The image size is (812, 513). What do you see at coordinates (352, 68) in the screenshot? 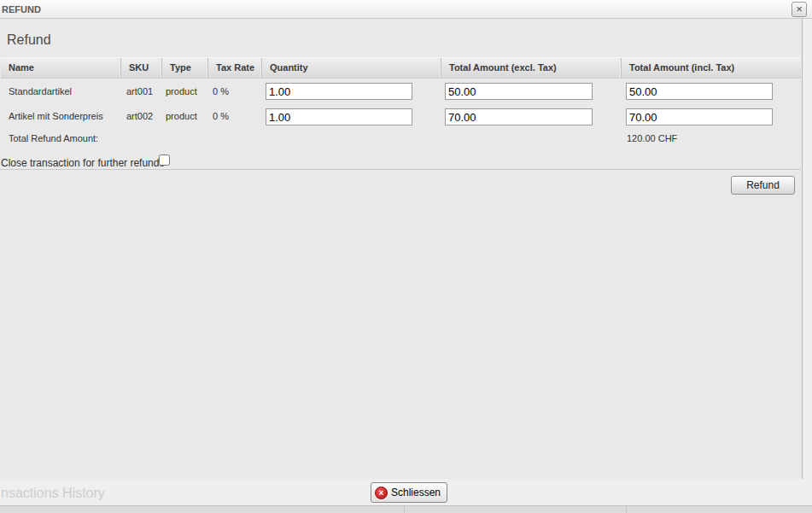
I see `column-header-quantity: Quantity` at bounding box center [352, 68].